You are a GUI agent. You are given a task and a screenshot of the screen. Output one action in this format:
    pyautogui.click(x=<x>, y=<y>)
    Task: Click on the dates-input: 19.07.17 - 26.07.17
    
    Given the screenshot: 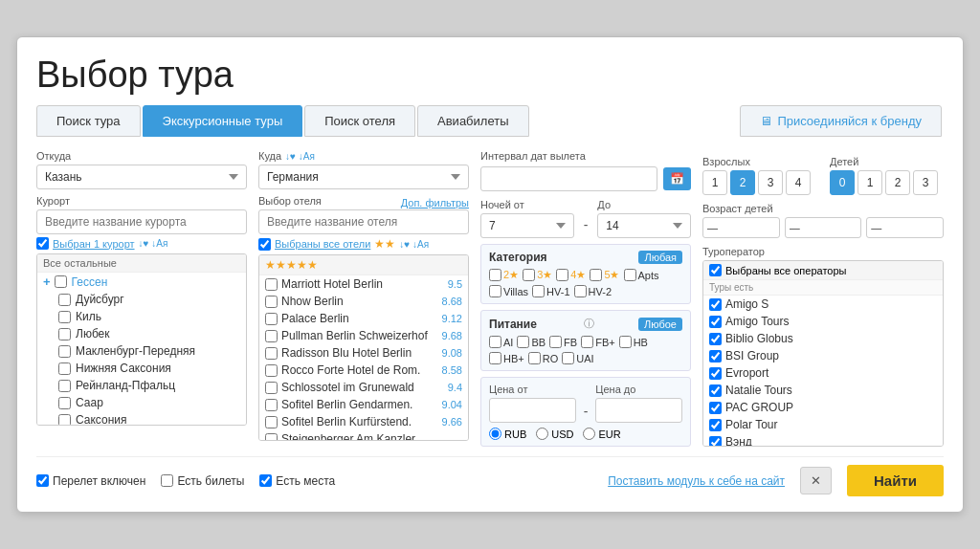 What is the action you would take?
    pyautogui.click(x=568, y=179)
    